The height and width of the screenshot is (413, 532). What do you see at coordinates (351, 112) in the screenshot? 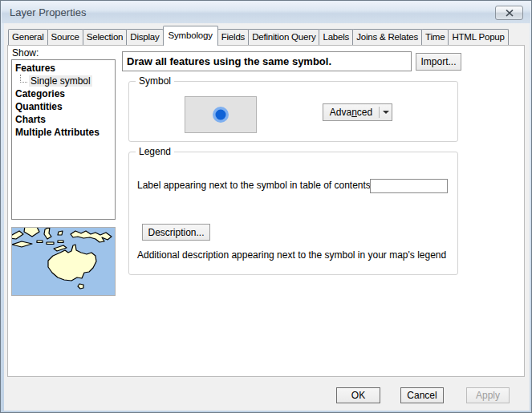
I see `advanced-label: Advanced` at bounding box center [351, 112].